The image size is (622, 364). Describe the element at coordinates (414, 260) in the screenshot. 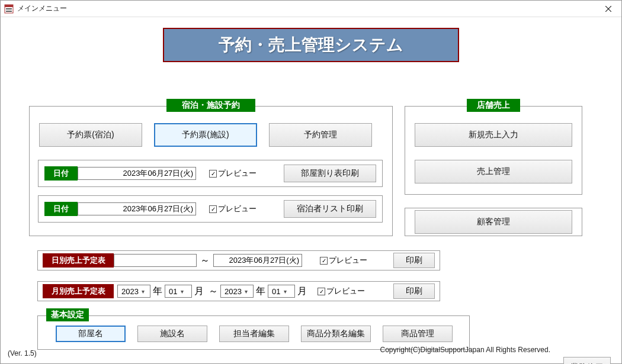

I see `daily-print-button: 印刷` at that location.